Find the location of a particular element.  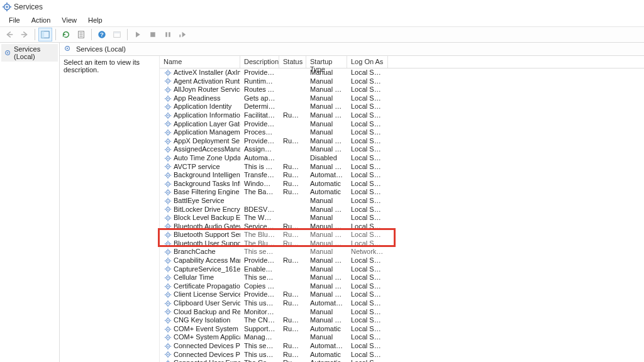

service-name: BranchCache is located at coordinates (195, 252).